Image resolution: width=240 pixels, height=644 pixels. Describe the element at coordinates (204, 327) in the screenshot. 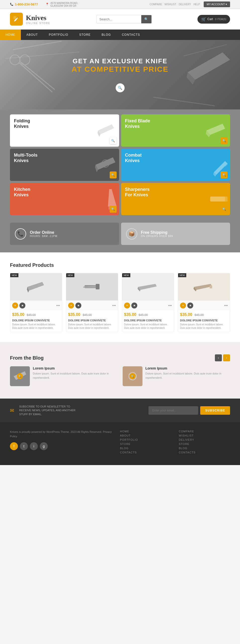

I see `product-desc-4: Dolore ipsum. Sunt et incididunt labore.…` at that location.